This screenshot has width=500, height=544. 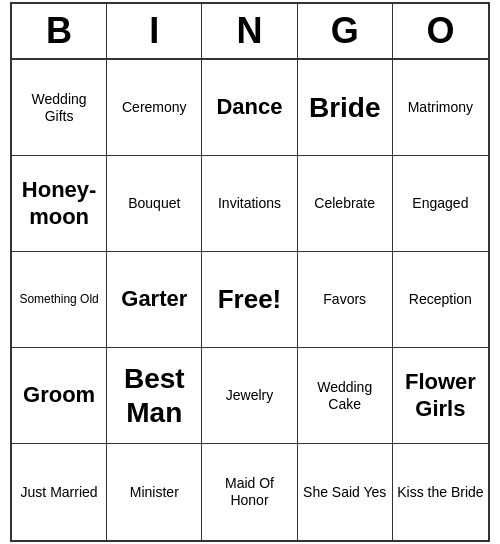 I want to click on header-letter: N, so click(x=250, y=31).